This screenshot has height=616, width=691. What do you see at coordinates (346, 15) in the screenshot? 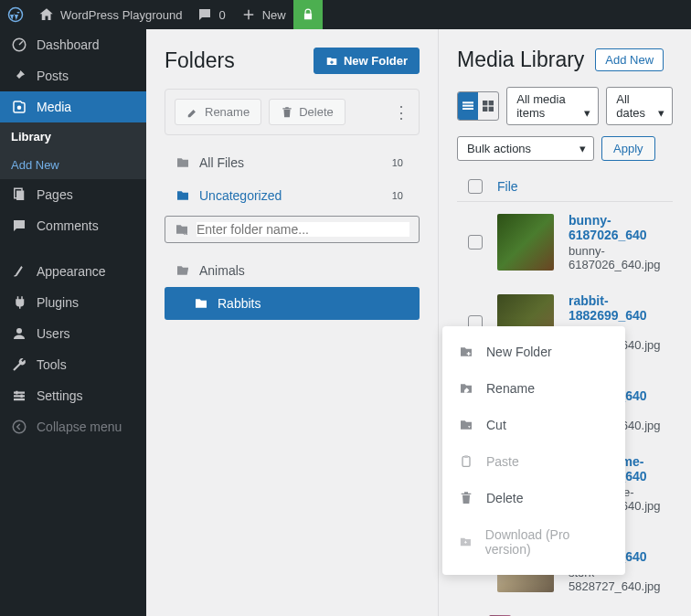
I see `admin-topbar: WordPress Playground 0 New` at bounding box center [346, 15].